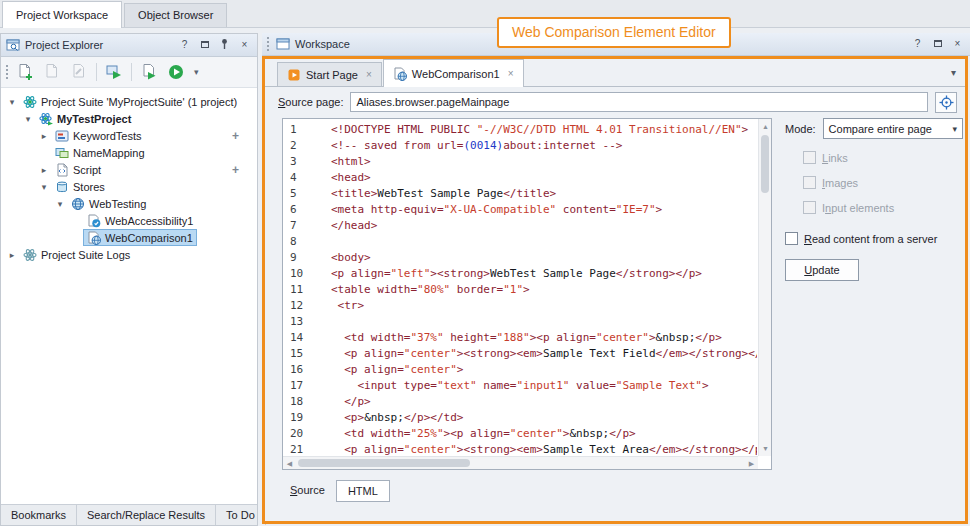 Image resolution: width=970 pixels, height=526 pixels. I want to click on tab-to-do: To Do, so click(241, 515).